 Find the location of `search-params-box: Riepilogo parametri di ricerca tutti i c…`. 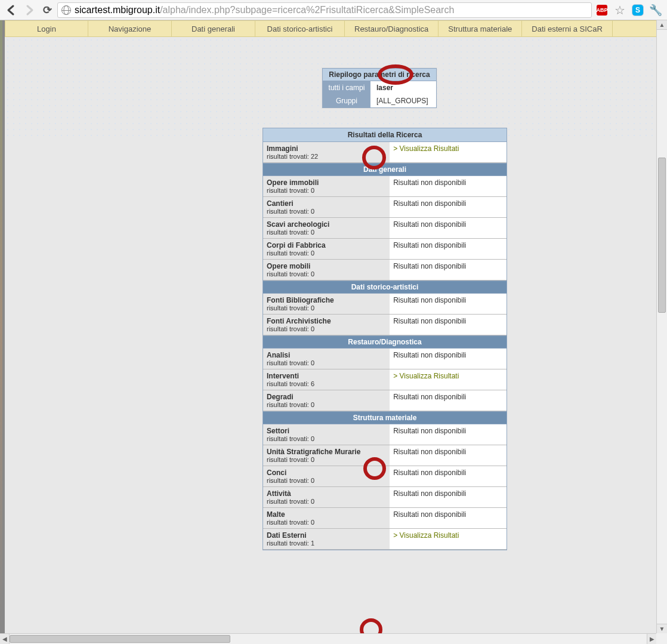

search-params-box: Riepilogo parametri di ricerca tutti i c… is located at coordinates (379, 88).